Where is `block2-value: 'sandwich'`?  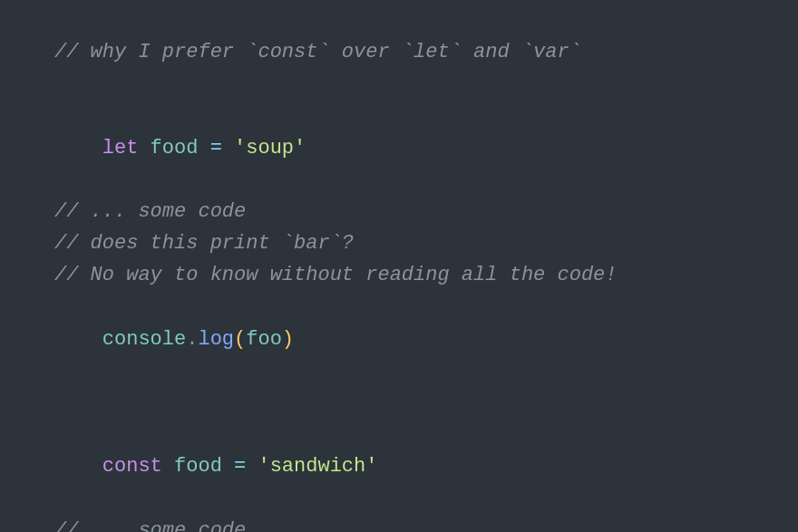 block2-value: 'sandwich' is located at coordinates (312, 466).